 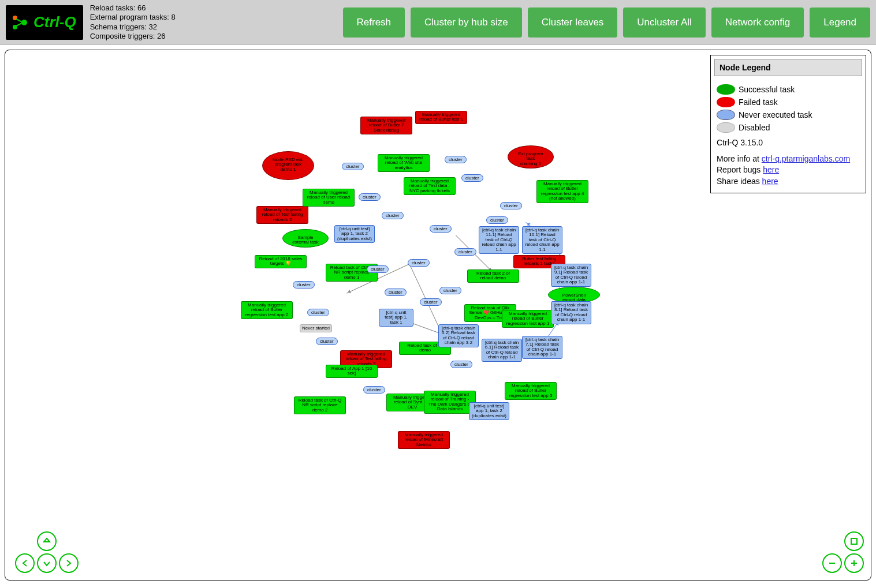 I want to click on zoom-fit-button, so click(x=854, y=541).